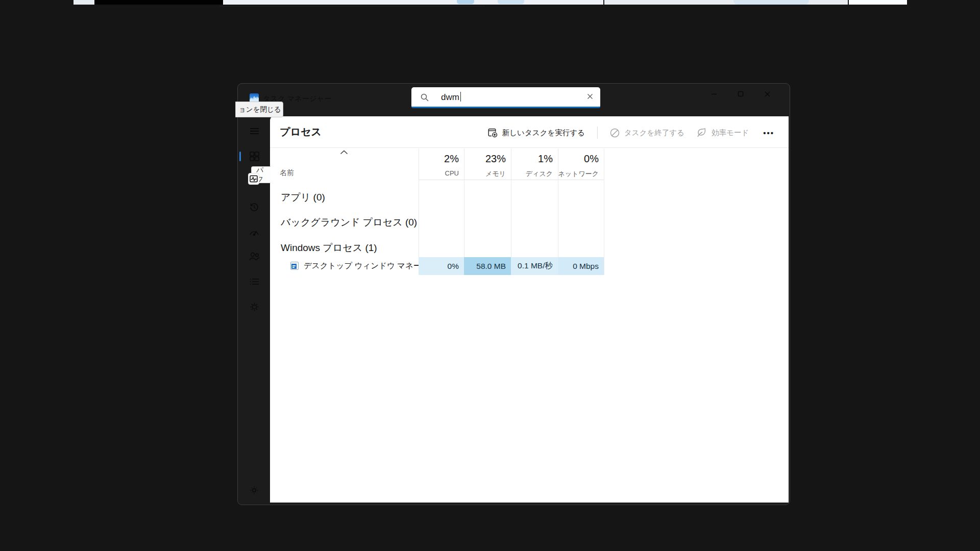 The image size is (980, 551). I want to click on services-icon, so click(254, 307).